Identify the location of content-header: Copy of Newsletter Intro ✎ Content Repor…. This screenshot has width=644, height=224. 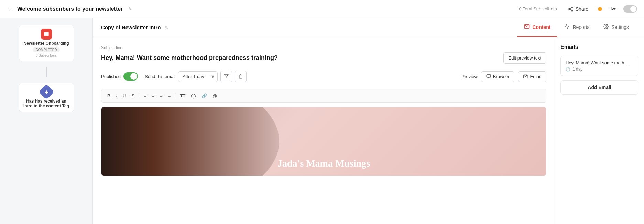
(369, 28).